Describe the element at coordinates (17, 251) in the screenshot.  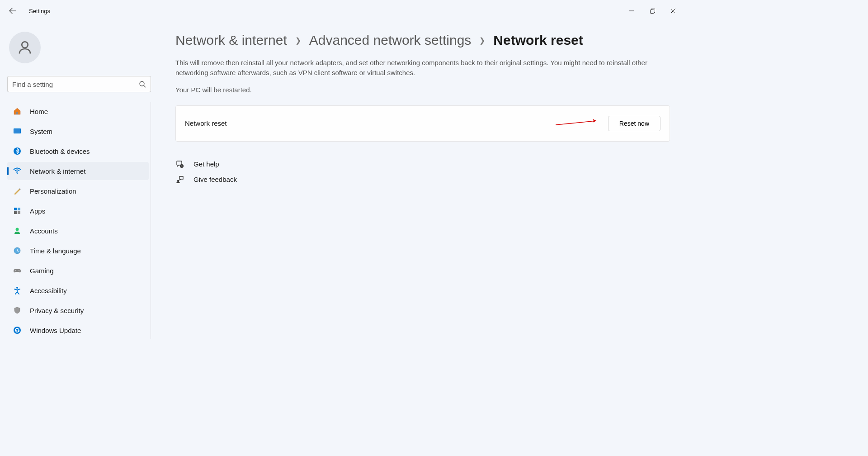
I see `time-icon` at that location.